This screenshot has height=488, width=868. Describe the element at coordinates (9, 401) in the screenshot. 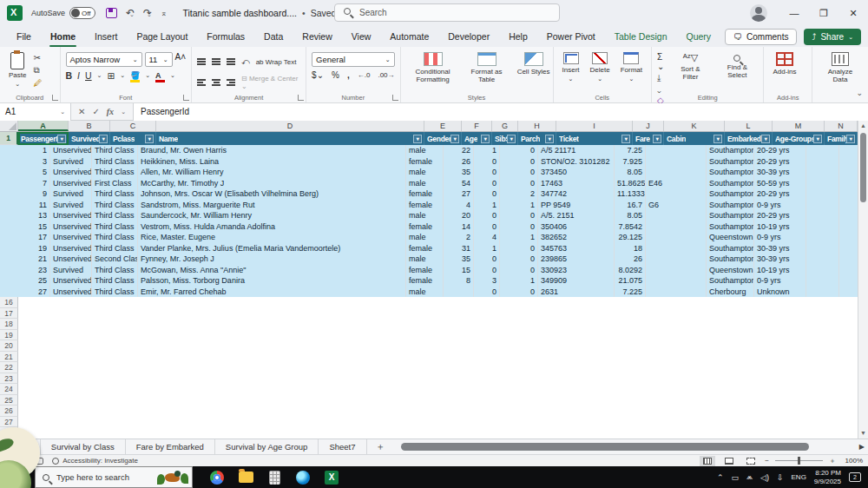

I see `row-number-25: 25` at that location.